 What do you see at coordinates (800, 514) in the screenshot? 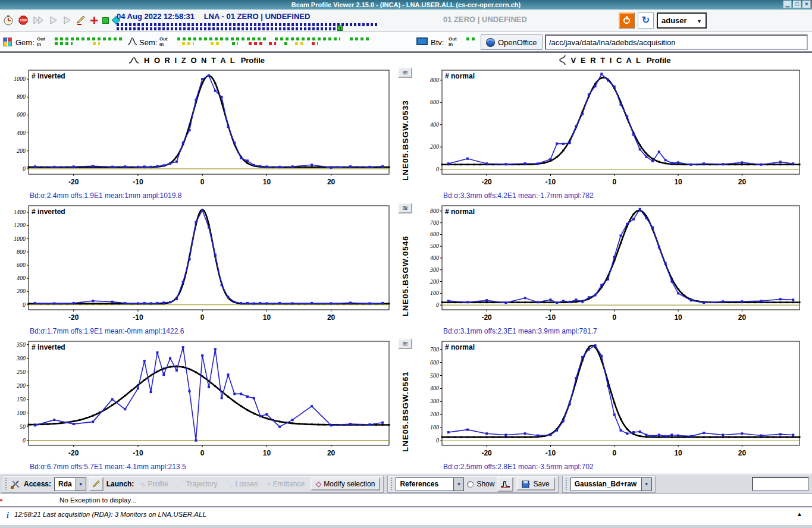
I see `scroll-up-icon` at bounding box center [800, 514].